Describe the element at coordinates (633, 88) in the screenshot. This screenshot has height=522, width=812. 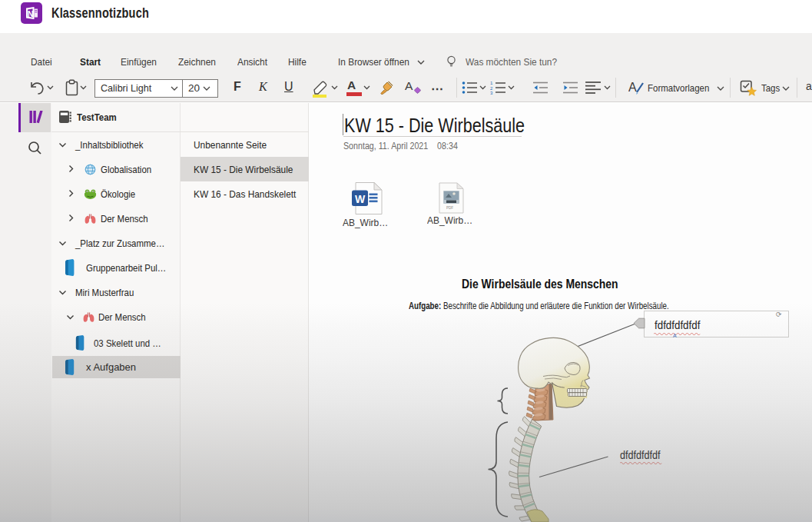
I see `svg-text: A` at that location.